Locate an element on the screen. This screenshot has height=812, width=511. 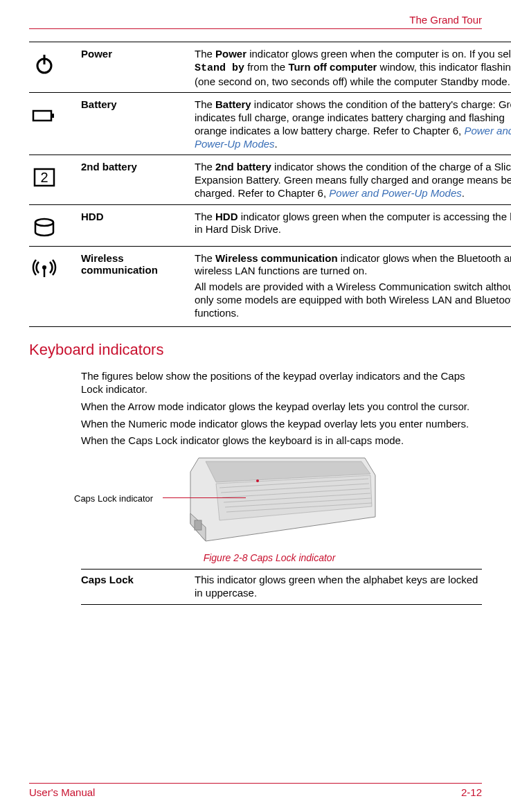
indicator-row-battery: Battery The Battery indicator shows the … is located at coordinates (270, 123).